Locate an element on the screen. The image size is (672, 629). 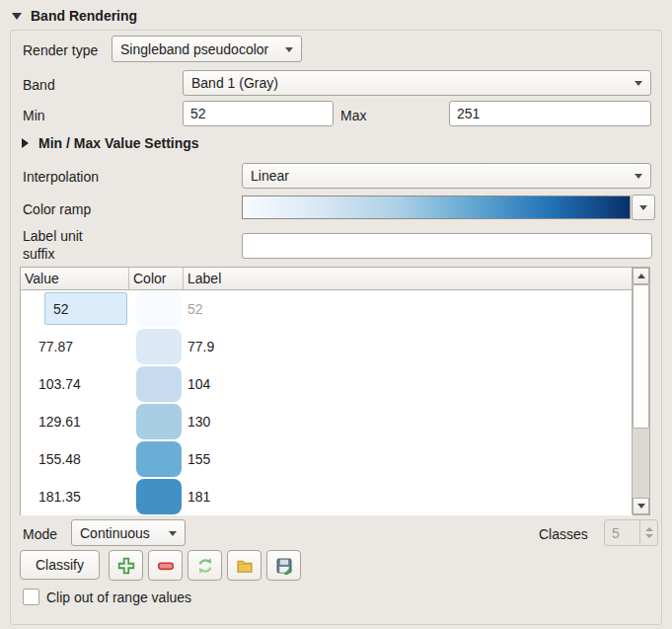
collapse-arrow-icon is located at coordinates (17, 16).